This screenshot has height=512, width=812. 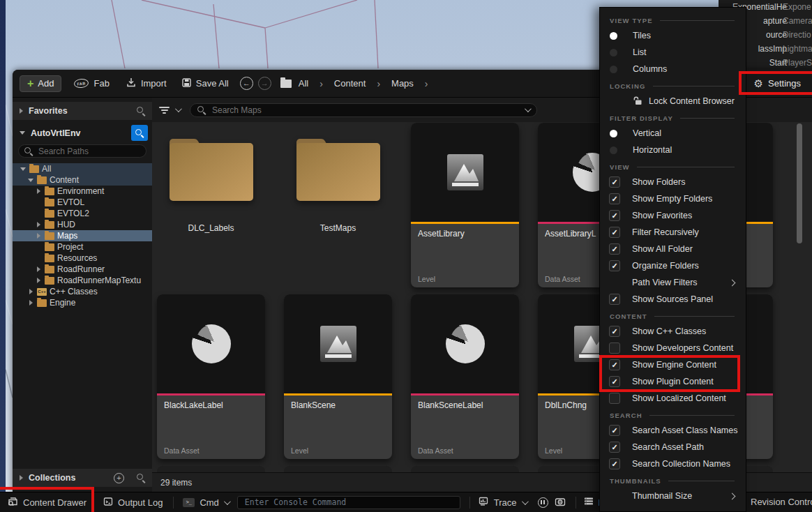 I want to click on menu-section-content: CONTENT, so click(x=672, y=316).